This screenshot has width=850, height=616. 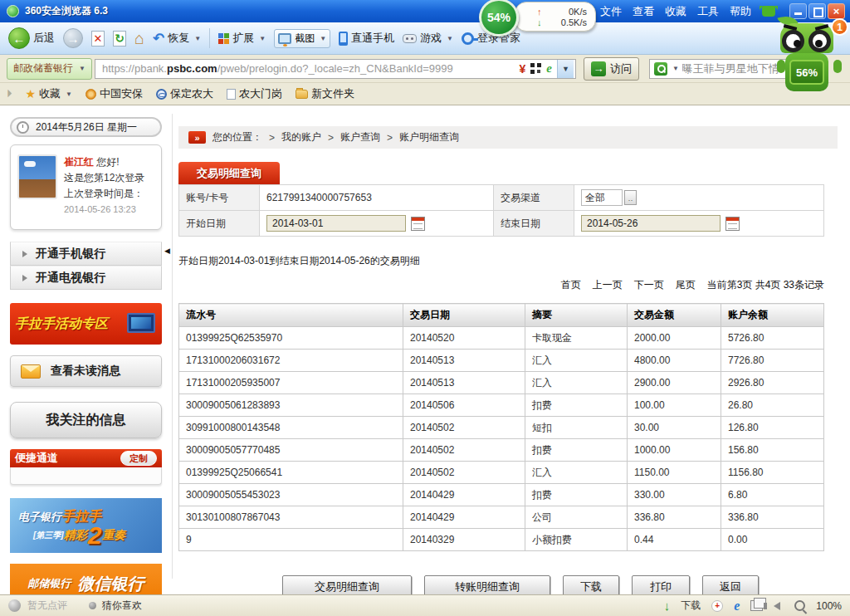 I want to click on comment-icon, so click(x=15, y=606).